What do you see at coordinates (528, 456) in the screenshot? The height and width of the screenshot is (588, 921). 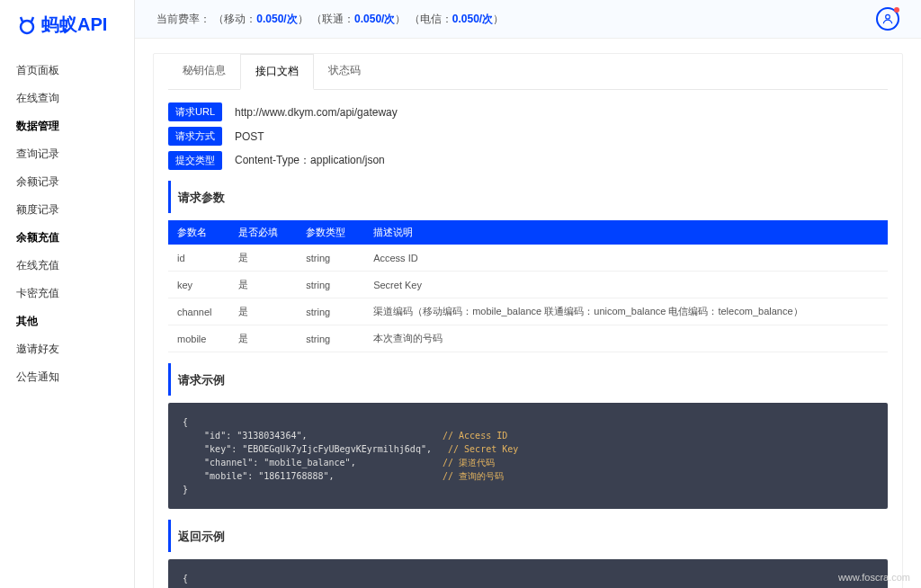 I see `request-code: { "id": "3138034364", // Access ID "key"…` at bounding box center [528, 456].